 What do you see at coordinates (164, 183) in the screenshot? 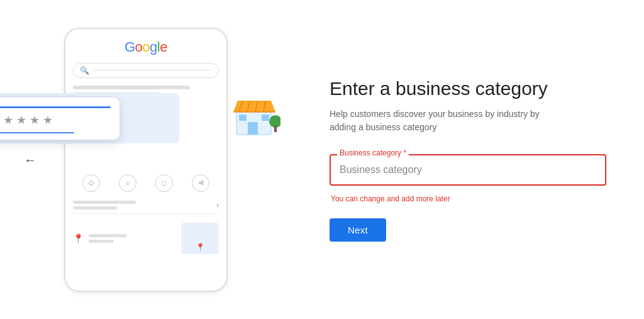
I see `bookmark-icon-circle: □` at bounding box center [164, 183].